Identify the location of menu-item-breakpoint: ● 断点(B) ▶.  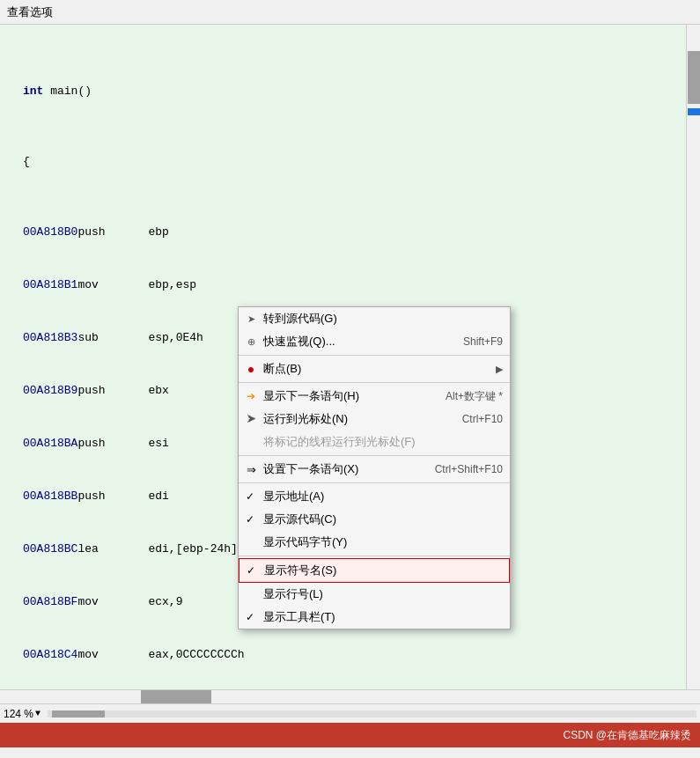
(374, 369).